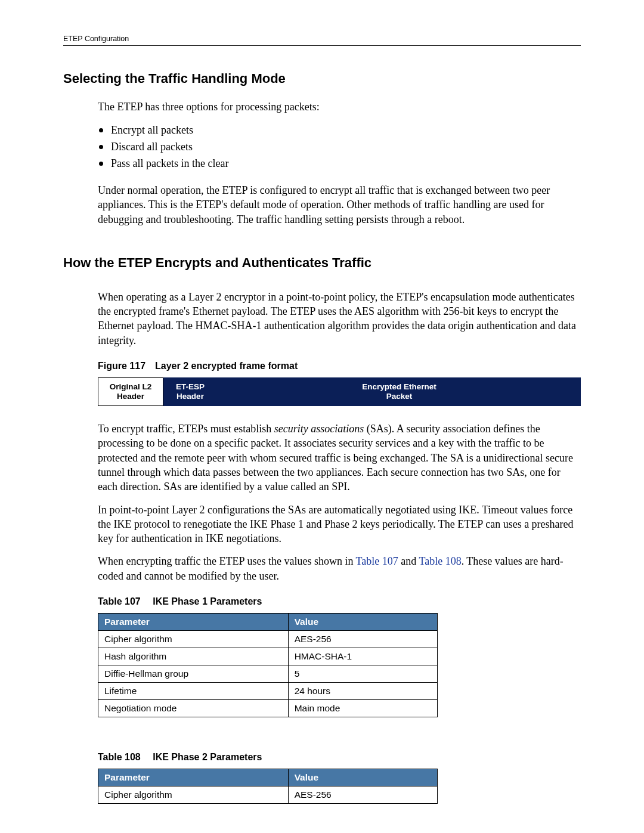 This screenshot has height=833, width=644. What do you see at coordinates (193, 692) in the screenshot?
I see `cell-param: Lifetime` at bounding box center [193, 692].